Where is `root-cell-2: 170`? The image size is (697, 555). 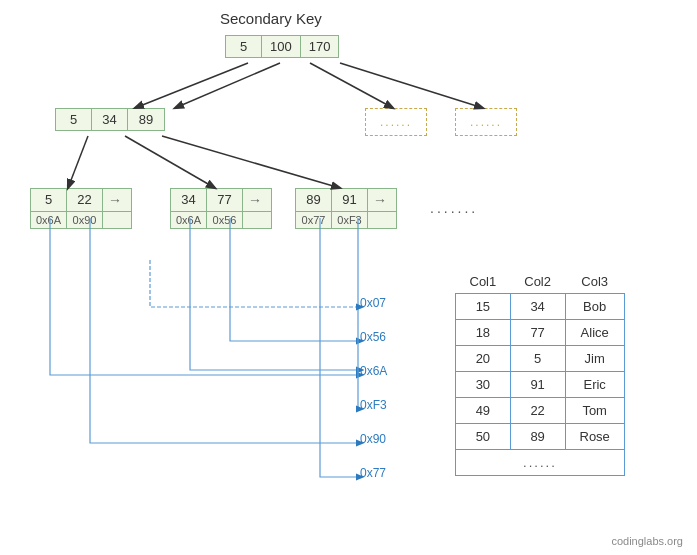 root-cell-2: 170 is located at coordinates (320, 46).